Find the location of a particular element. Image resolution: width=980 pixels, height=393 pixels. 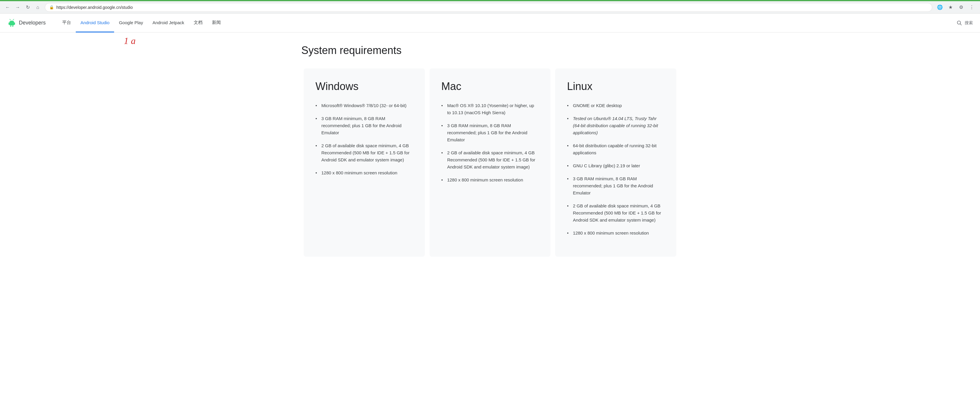

windows-requirements: Microsoft® Windows® 7/8/10 (32- or 64-bi… is located at coordinates (364, 139).